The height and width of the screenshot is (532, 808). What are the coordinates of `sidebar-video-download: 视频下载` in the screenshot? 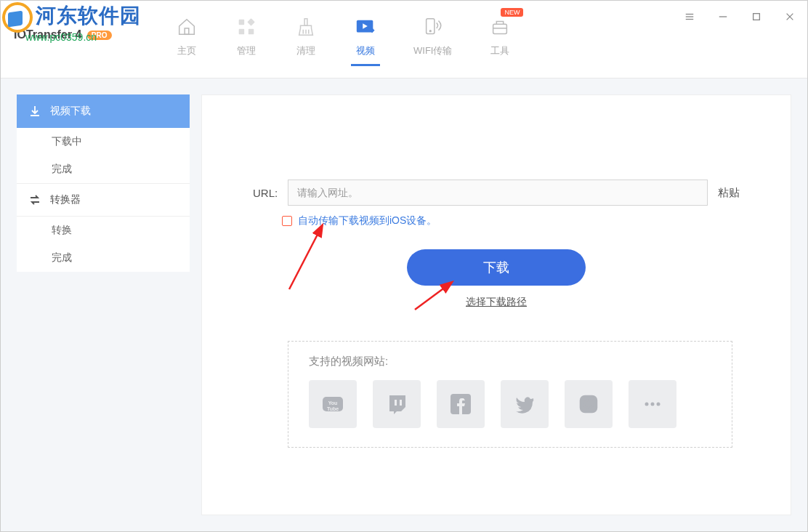 It's located at (103, 111).